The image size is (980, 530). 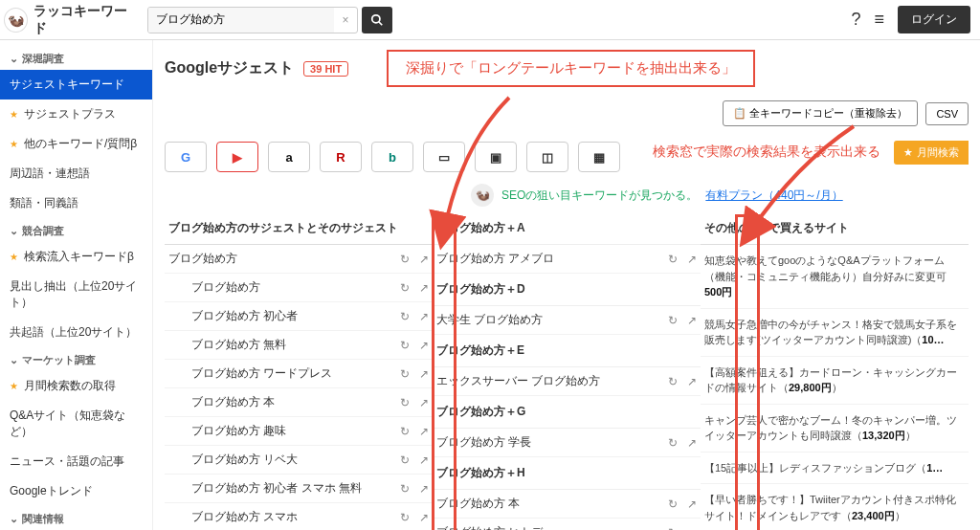 I want to click on tab-youtube: ▶, so click(x=237, y=157).